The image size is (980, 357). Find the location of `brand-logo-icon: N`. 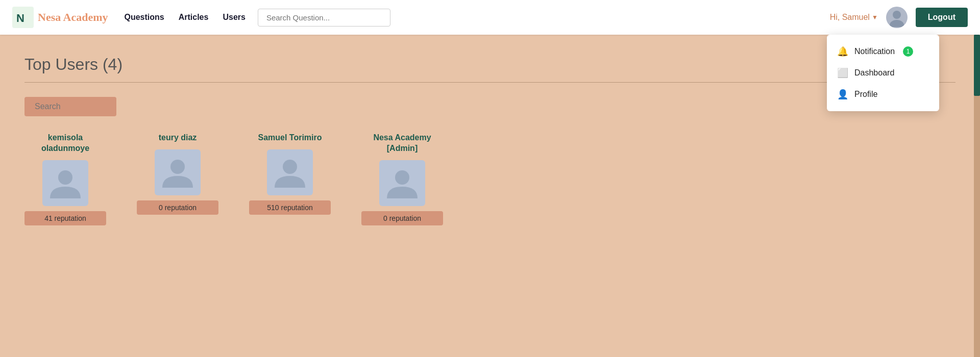

brand-logo-icon: N is located at coordinates (23, 17).